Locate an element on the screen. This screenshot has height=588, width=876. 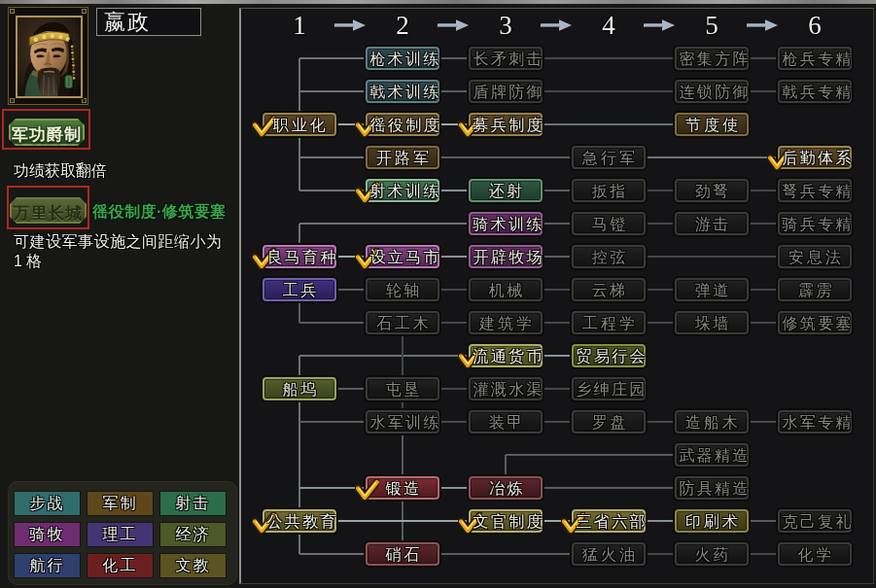
tech-node-label: 劲弩 is located at coordinates (712, 190).